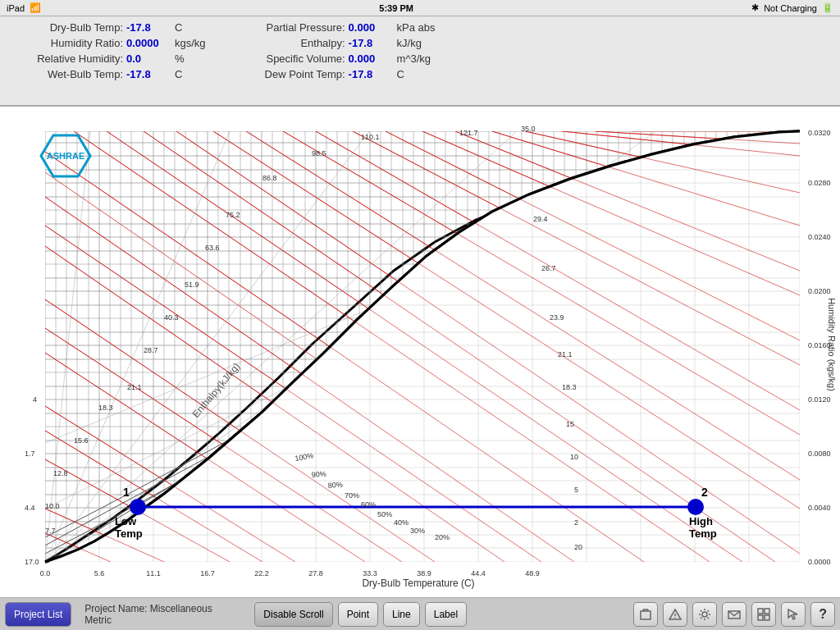 The width and height of the screenshot is (840, 630). What do you see at coordinates (446, 614) in the screenshot?
I see `label-button: Label` at bounding box center [446, 614].